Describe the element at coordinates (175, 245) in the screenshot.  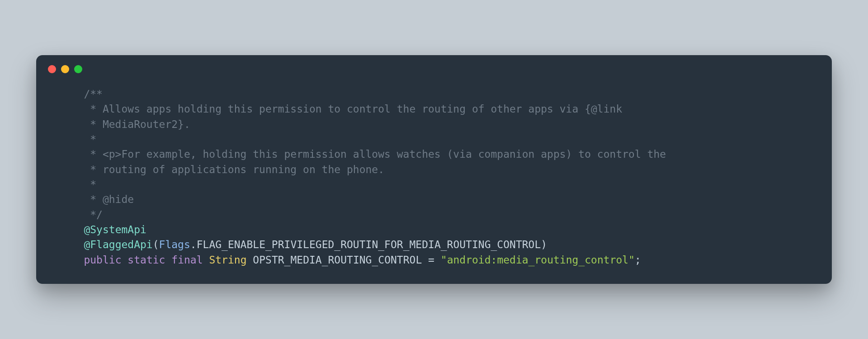
I see `class-ref-flags: Flags` at that location.